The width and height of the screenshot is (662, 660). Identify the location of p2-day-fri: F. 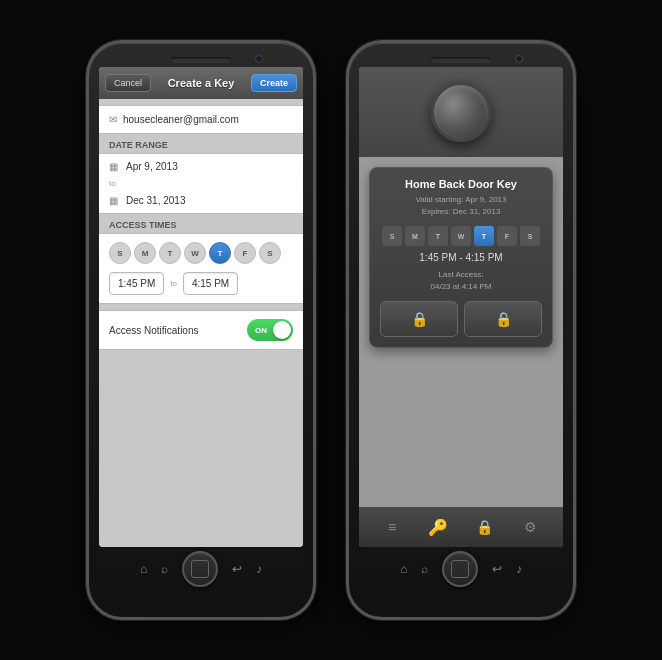
(507, 236).